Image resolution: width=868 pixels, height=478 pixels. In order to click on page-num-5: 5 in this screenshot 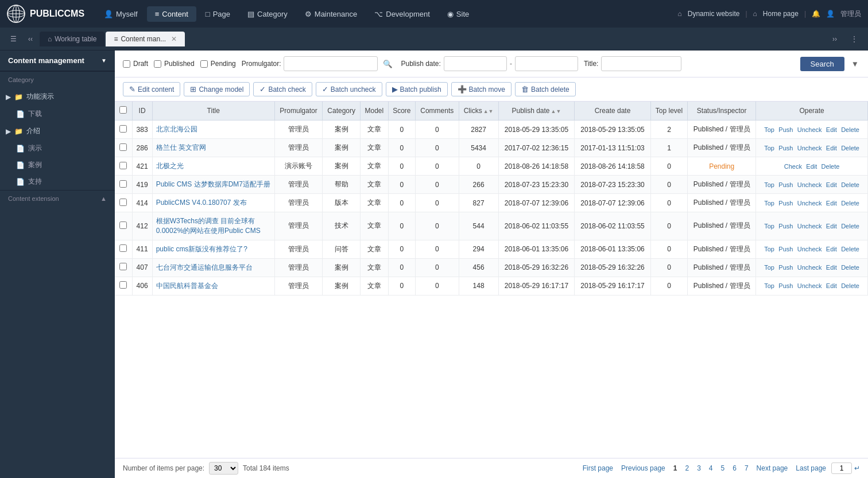, I will do `click(723, 468)`.